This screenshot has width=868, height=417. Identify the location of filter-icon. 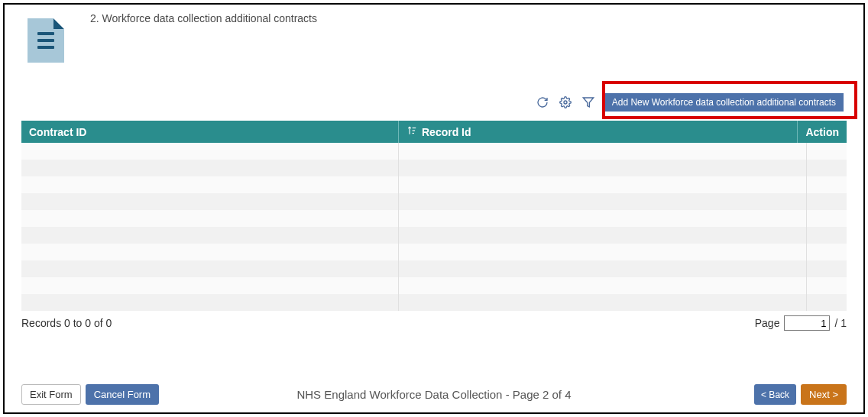
(588, 102).